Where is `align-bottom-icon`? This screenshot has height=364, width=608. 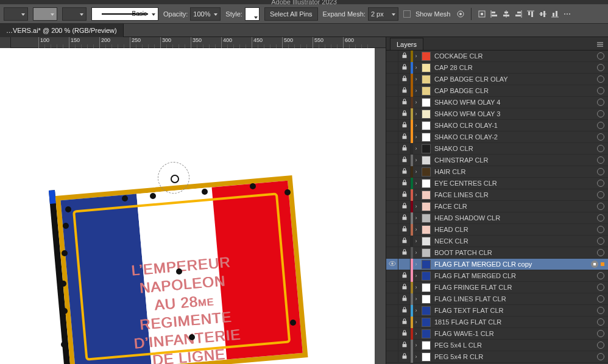
align-bottom-icon is located at coordinates (555, 14).